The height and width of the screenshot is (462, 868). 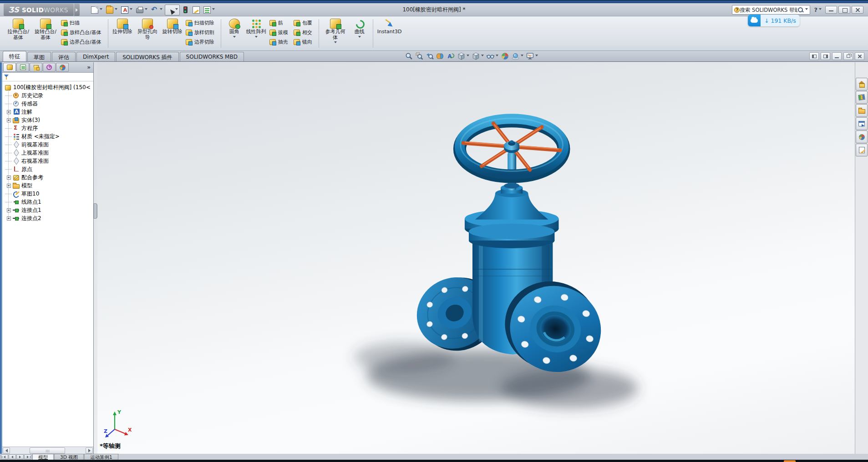 What do you see at coordinates (862, 84) in the screenshot?
I see `solidworks-resources-button` at bounding box center [862, 84].